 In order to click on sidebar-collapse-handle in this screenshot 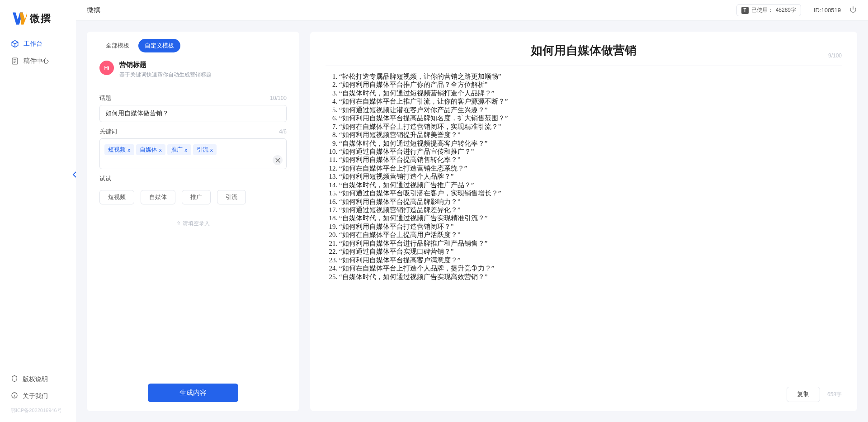, I will do `click(75, 175)`.